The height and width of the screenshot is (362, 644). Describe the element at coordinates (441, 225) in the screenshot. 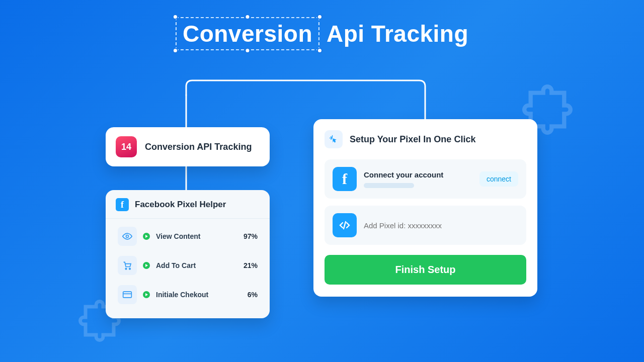

I see `pixel-id-input` at that location.